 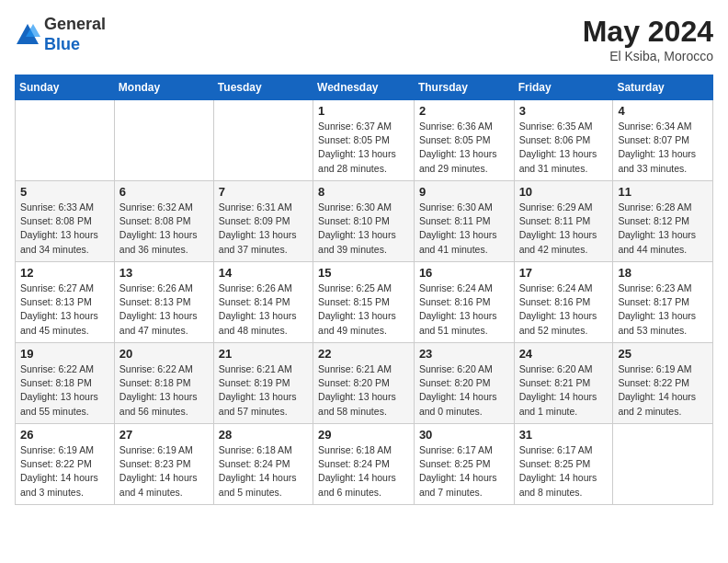 What do you see at coordinates (164, 272) in the screenshot?
I see `day-number: 13` at bounding box center [164, 272].